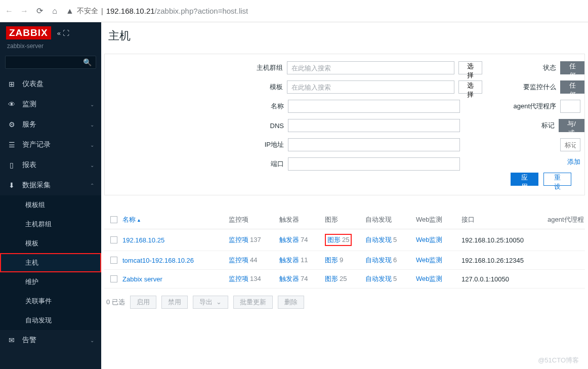  What do you see at coordinates (51, 165) in the screenshot?
I see `nav-reports: ▯报表⌄` at bounding box center [51, 165].